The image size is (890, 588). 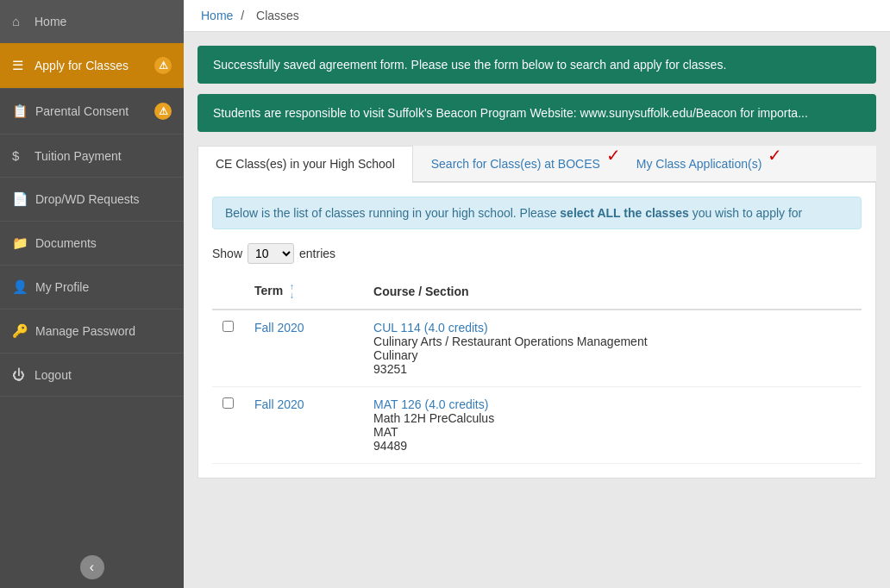 I want to click on sidebar-item-label: Manage Password, so click(x=103, y=331).